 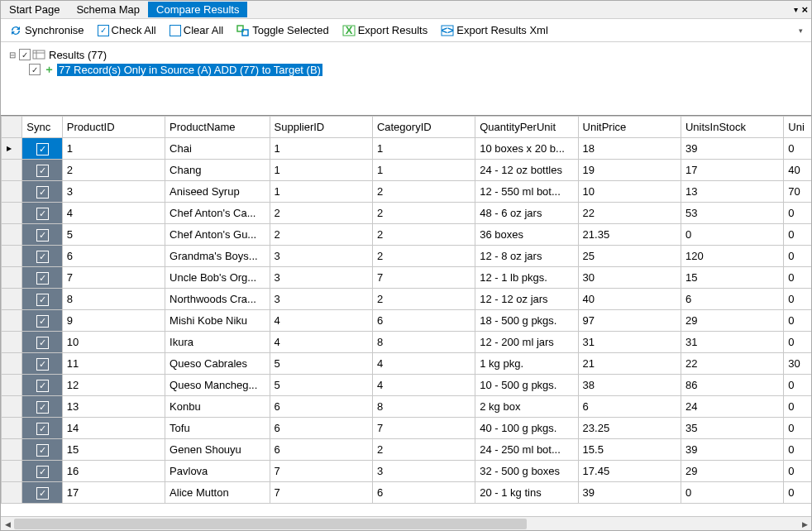 What do you see at coordinates (42, 127) in the screenshot?
I see `col-sync: Sync` at bounding box center [42, 127].